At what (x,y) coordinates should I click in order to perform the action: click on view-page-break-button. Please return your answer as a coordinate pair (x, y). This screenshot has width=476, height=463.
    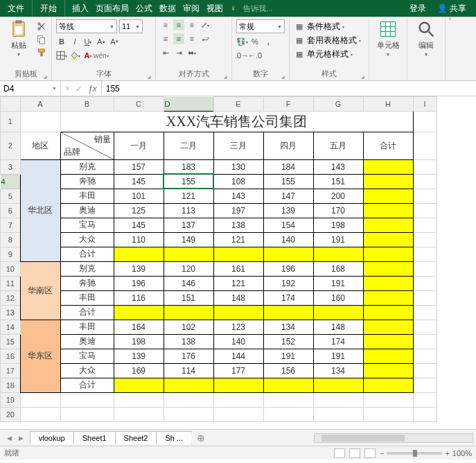
    Looking at the image, I should click on (370, 453).